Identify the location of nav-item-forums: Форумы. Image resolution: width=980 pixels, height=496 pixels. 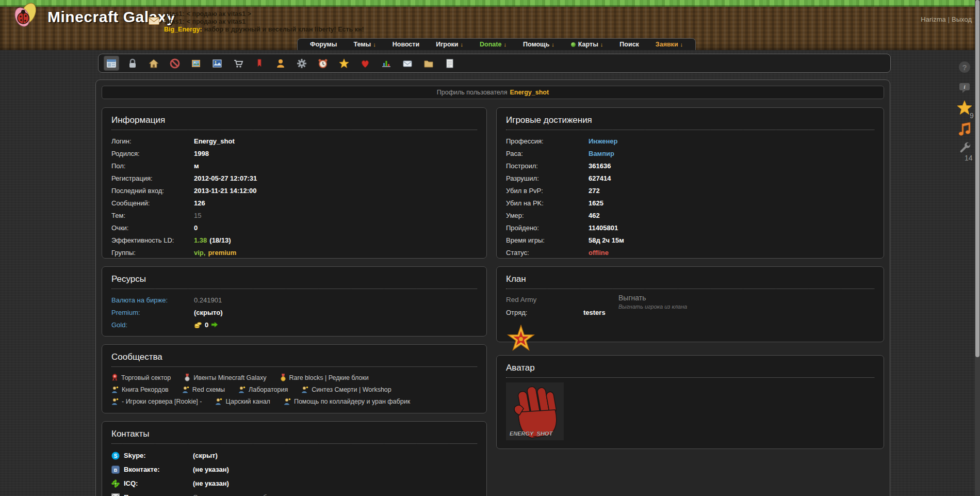
(323, 44).